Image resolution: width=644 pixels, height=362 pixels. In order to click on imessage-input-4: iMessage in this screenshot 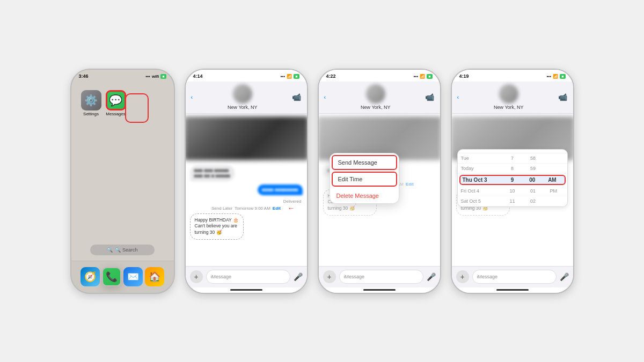, I will do `click(514, 277)`.